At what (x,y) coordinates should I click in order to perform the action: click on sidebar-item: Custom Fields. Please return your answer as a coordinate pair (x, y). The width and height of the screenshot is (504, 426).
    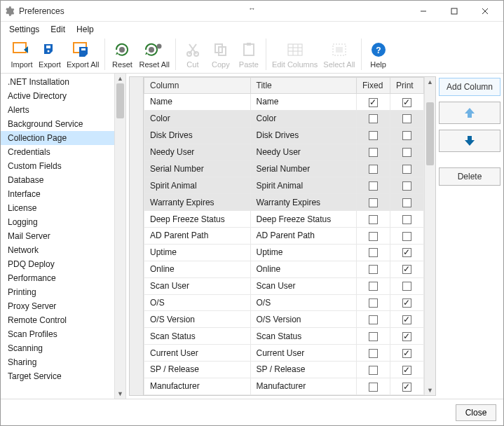
    Looking at the image, I should click on (57, 166).